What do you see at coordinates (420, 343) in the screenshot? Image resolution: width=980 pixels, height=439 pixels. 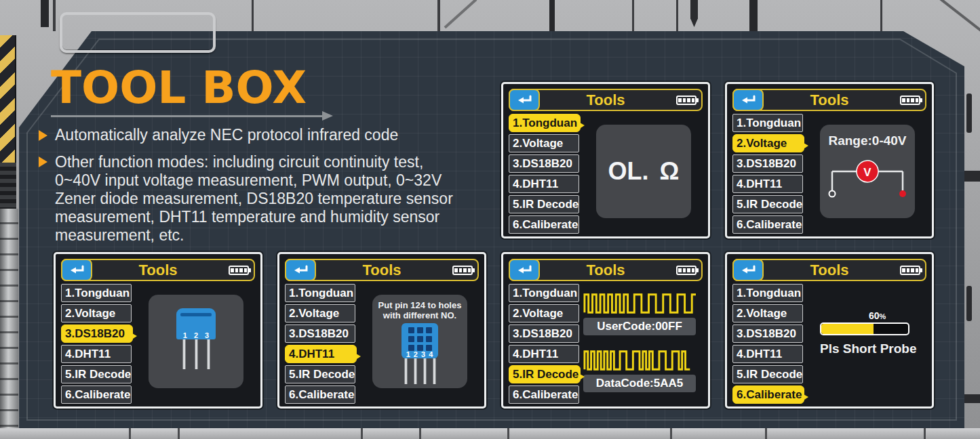 I see `screen-content: Put pin 124 to holes with different NO. …` at bounding box center [420, 343].